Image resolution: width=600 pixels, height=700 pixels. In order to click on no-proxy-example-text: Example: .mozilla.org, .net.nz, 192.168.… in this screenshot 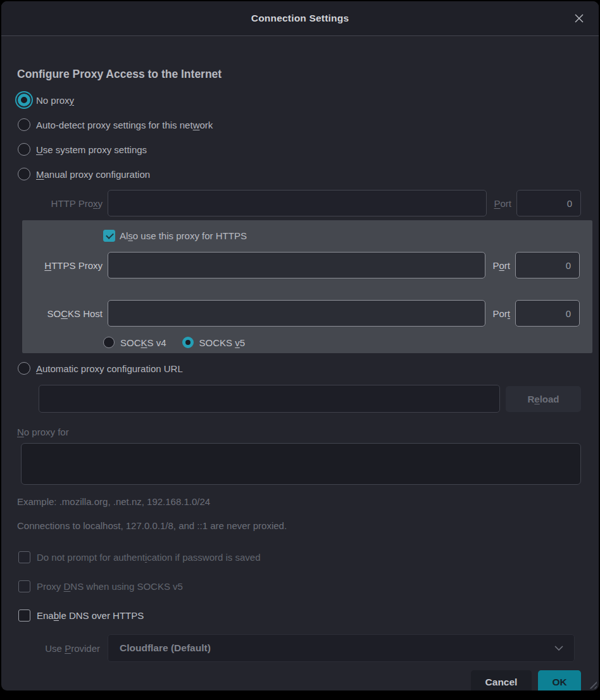, I will do `click(299, 501)`.